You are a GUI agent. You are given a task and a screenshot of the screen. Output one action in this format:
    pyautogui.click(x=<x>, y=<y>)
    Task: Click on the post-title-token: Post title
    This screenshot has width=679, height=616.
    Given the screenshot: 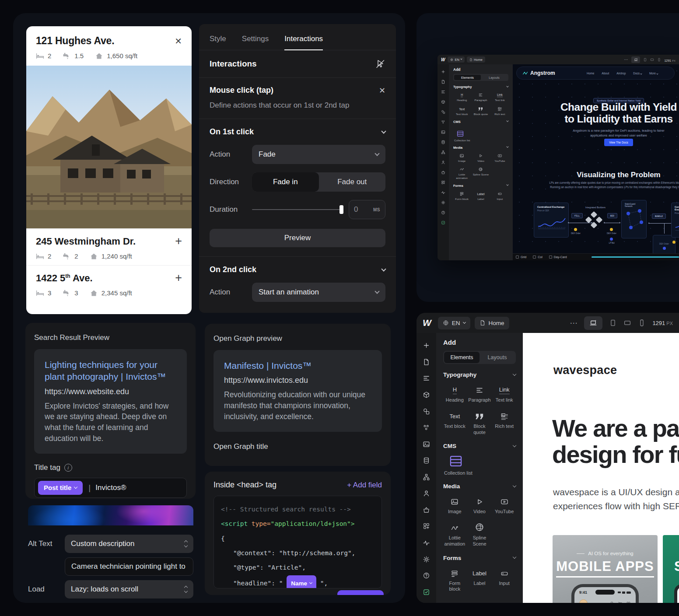 What is the action you would take?
    pyautogui.click(x=60, y=488)
    